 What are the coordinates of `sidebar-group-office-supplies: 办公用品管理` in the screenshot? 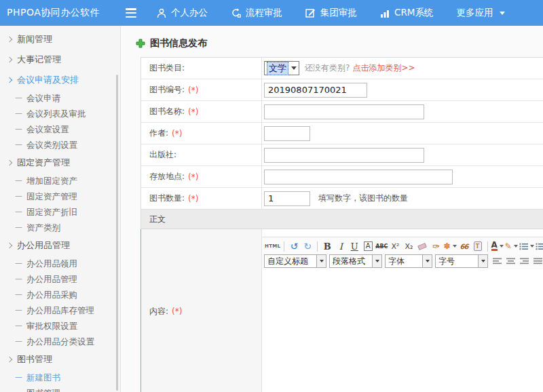 It's located at (60, 246).